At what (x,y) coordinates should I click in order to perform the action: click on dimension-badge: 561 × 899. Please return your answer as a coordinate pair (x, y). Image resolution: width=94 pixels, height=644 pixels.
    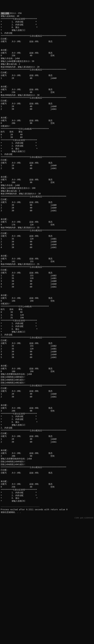
    Looking at the image, I should click on (5, 14).